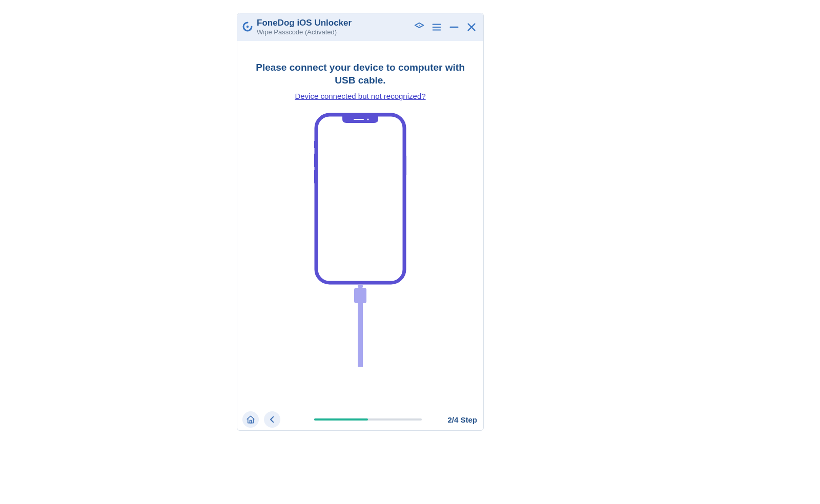  What do you see at coordinates (437, 27) in the screenshot?
I see `menu-icon` at bounding box center [437, 27].